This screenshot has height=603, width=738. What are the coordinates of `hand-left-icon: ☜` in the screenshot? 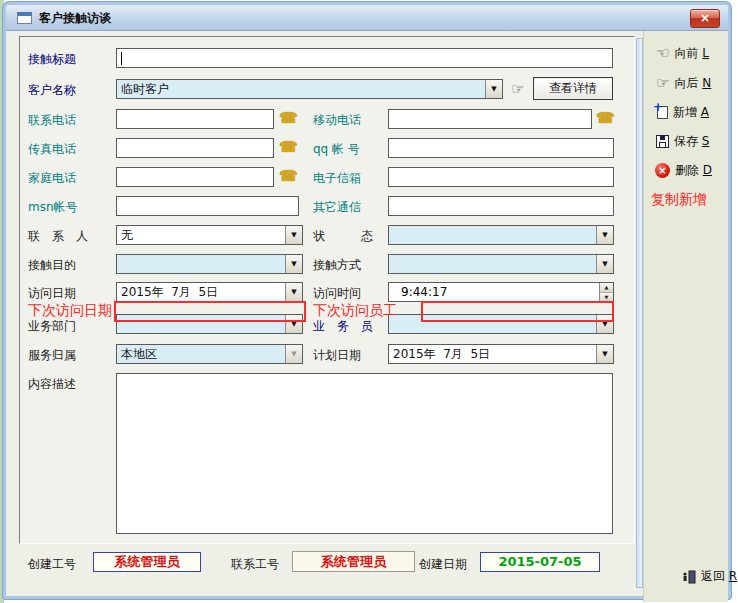 It's located at (662, 54).